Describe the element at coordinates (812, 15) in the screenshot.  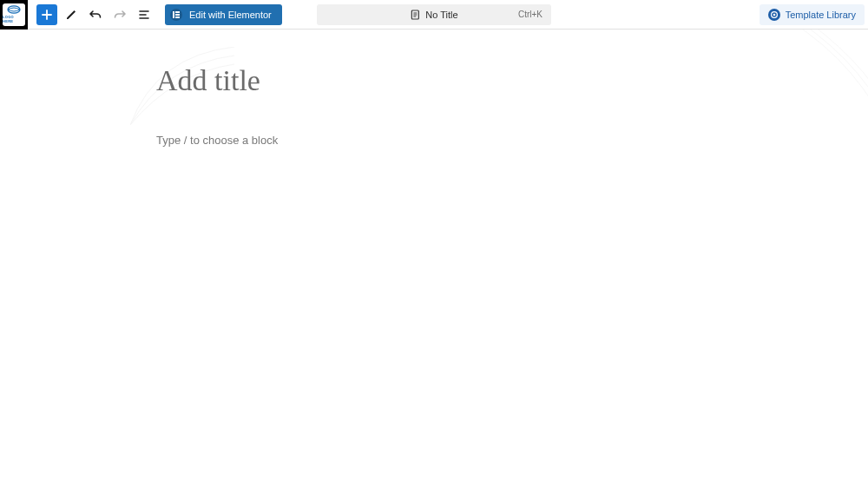
I see `right-tools: Template Library` at that location.